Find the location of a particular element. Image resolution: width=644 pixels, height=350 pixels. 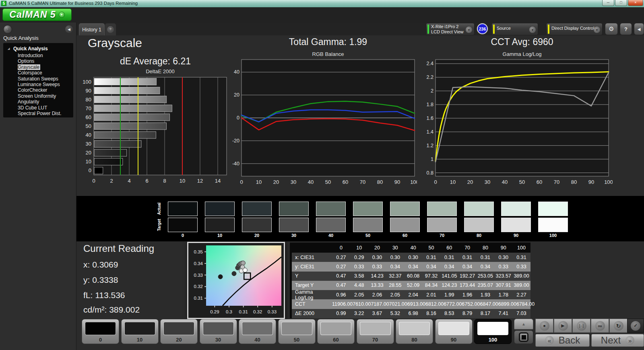

play-icon: ▶ is located at coordinates (563, 326).